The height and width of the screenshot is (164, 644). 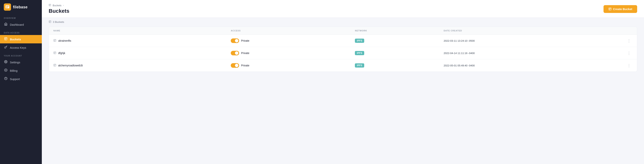 What do you see at coordinates (64, 41) in the screenshot?
I see `bucket-name: ukrainenfts` at bounding box center [64, 41].